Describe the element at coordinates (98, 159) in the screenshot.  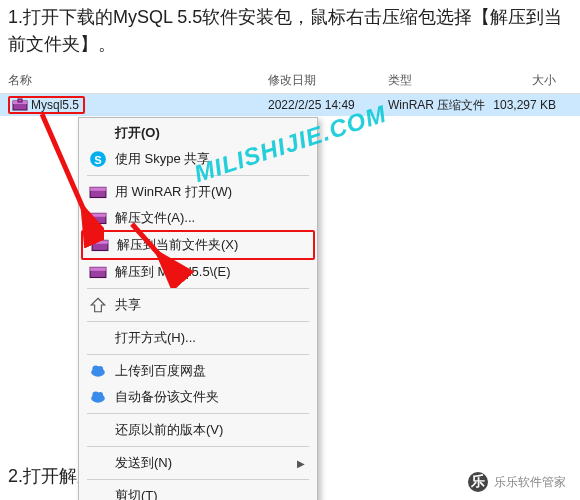
I see `skype-icon: S` at that location.